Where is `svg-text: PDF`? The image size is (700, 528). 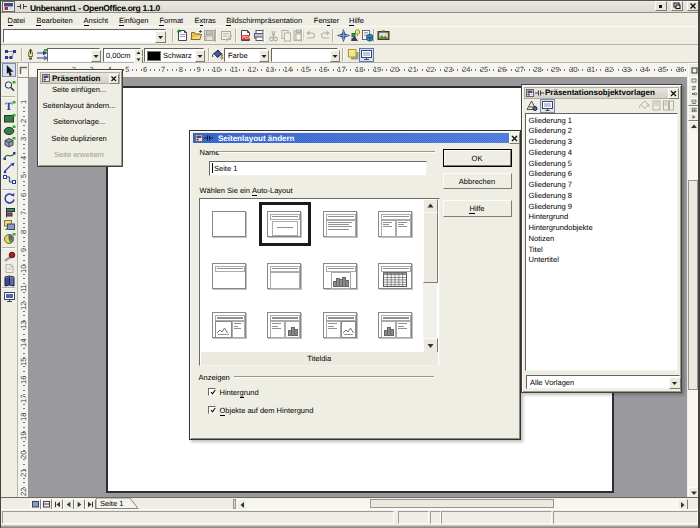 svg-text: PDF is located at coordinates (246, 38).